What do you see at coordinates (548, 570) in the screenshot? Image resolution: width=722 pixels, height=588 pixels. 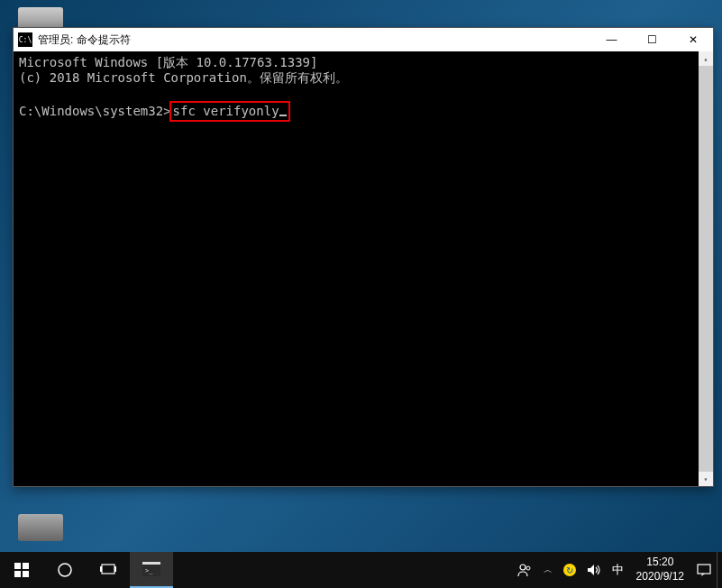 I see `chevron-up-icon: ︿` at bounding box center [548, 570].